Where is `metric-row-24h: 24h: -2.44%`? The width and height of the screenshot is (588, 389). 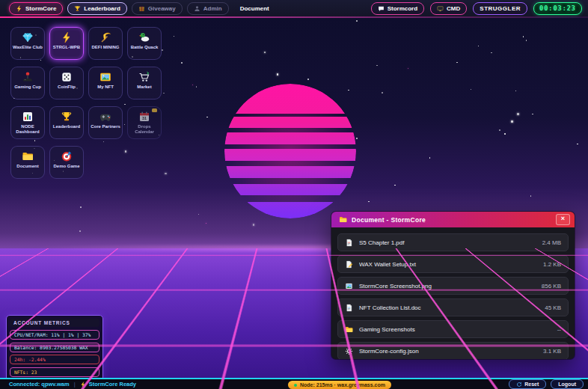
metric-row-24h: 24h: -2.44% is located at coordinates (55, 359).